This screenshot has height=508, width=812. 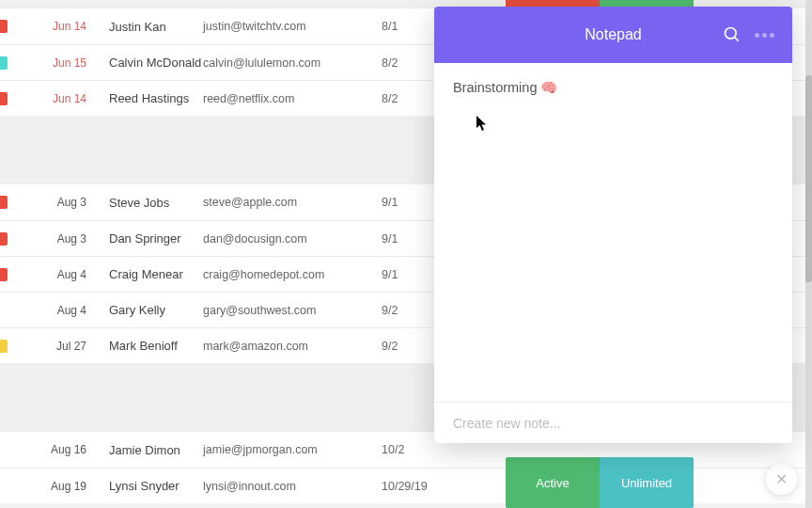 I want to click on row-date: Jul 27, so click(x=55, y=346).